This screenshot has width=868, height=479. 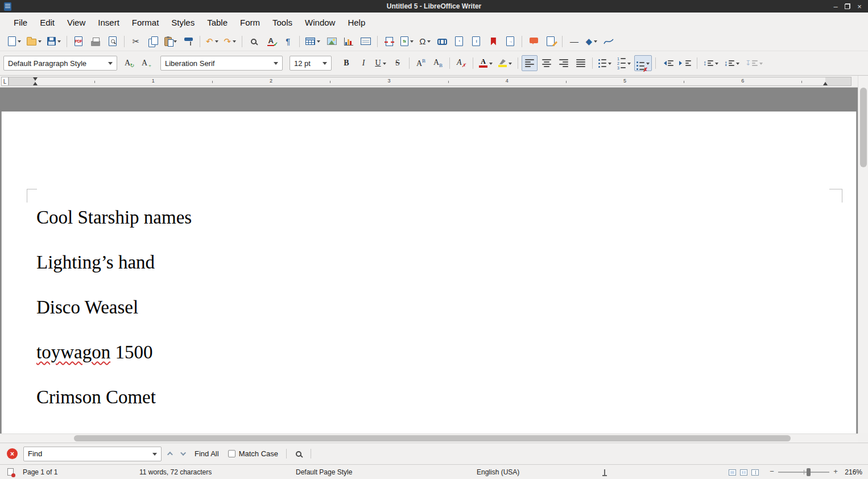 I want to click on menu-help: Help, so click(x=356, y=23).